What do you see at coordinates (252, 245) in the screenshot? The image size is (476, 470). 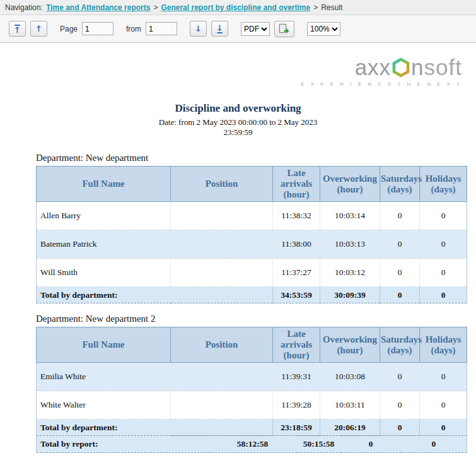 I see `table-row: Bateman Patrick 11:38:00 10:03:13 0 0` at bounding box center [252, 245].